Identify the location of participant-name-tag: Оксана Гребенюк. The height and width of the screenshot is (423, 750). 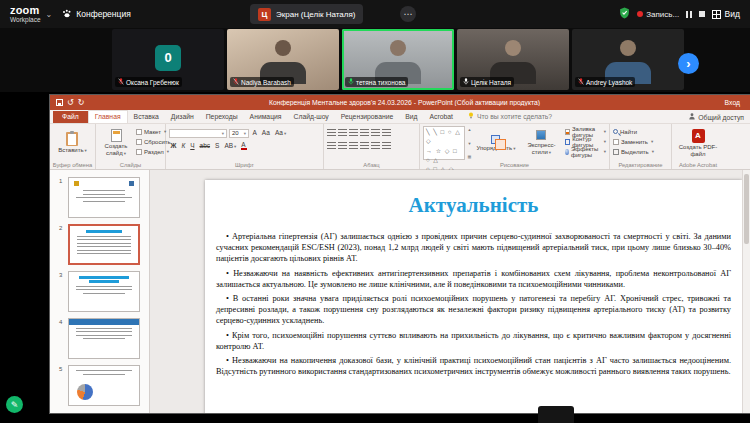
(148, 82).